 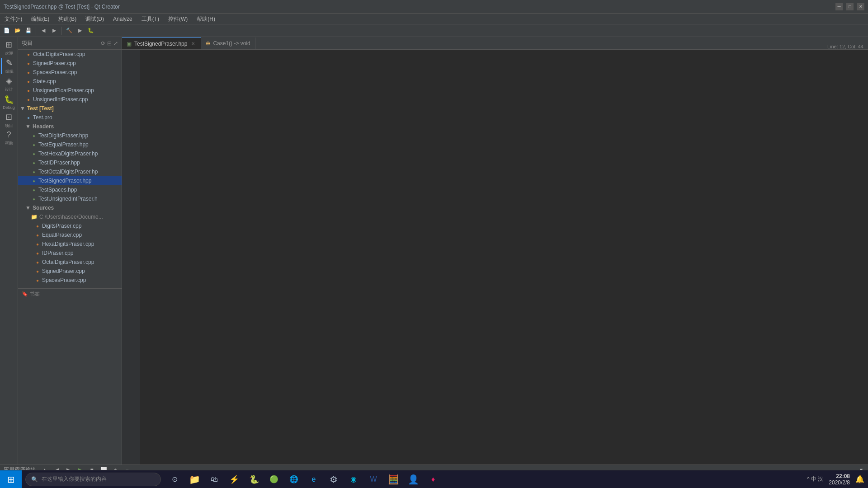 I want to click on menu-item-t: 工具(T), so click(x=150, y=19).